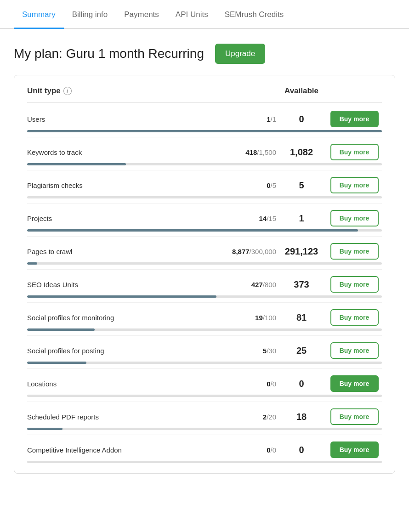 This screenshot has width=409, height=532. I want to click on row-available-4: 291,123, so click(301, 252).